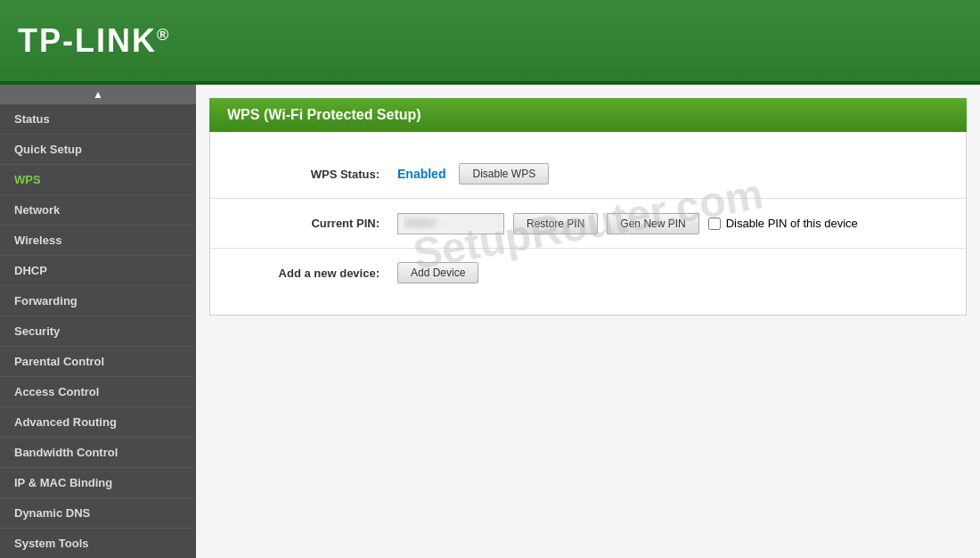  What do you see at coordinates (98, 180) in the screenshot?
I see `sidebar-item-wps: WPS` at bounding box center [98, 180].